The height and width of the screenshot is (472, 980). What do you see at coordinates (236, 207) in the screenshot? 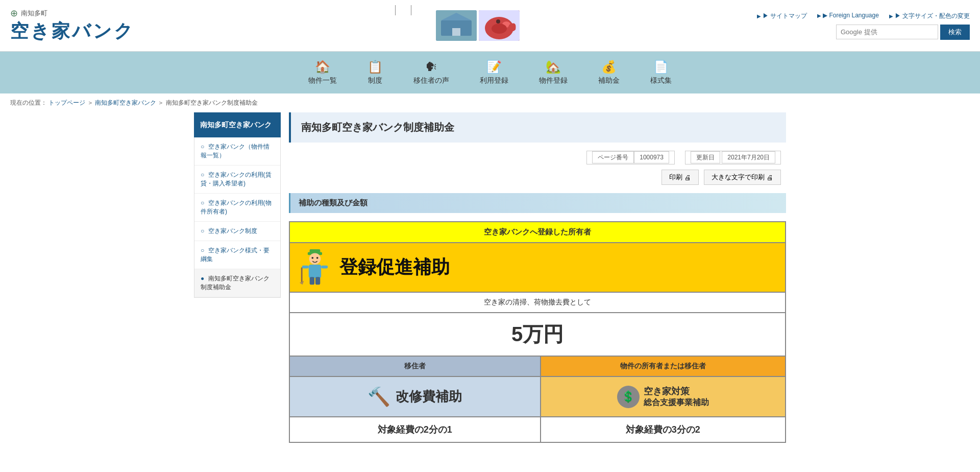
I see `sidebar-link-owner: 空き家バンクの利用(物件所有者)` at bounding box center [236, 207].